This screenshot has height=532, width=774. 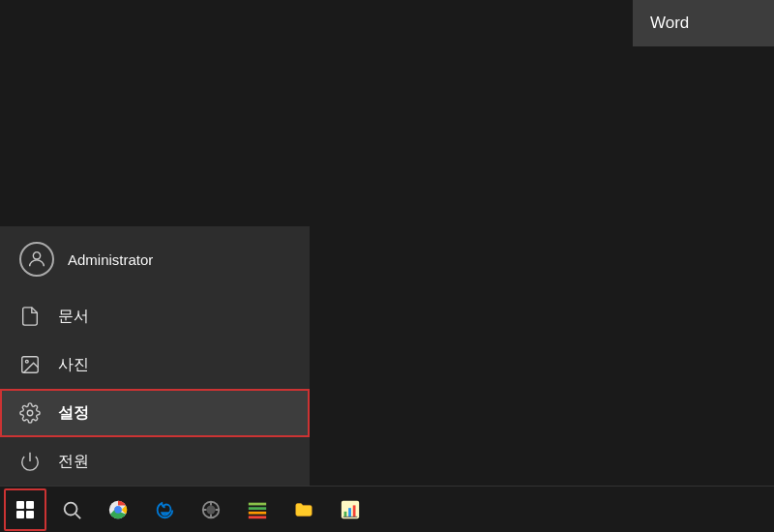 What do you see at coordinates (211, 510) in the screenshot?
I see `circle-app-icon` at bounding box center [211, 510].